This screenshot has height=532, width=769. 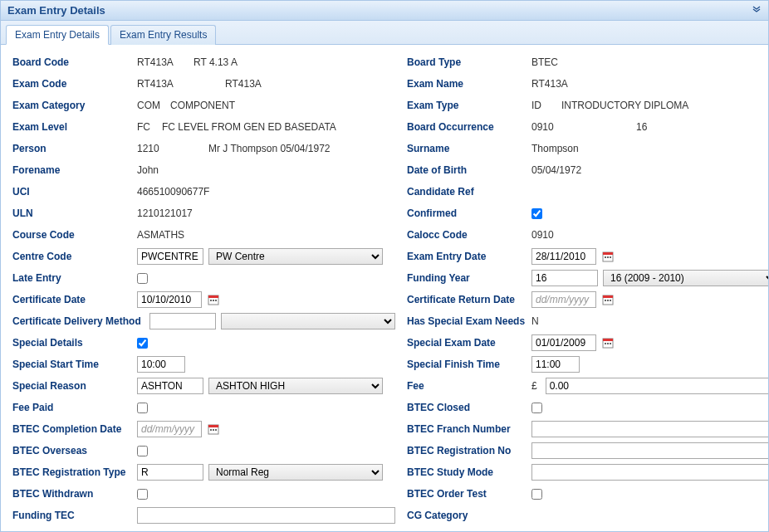 What do you see at coordinates (75, 364) in the screenshot?
I see `label-special-start-time: Special Start Time` at bounding box center [75, 364].